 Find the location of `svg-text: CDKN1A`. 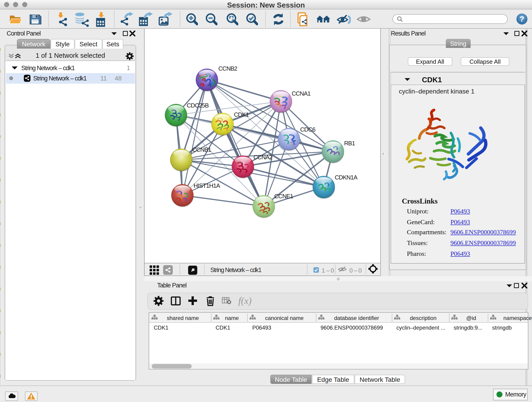

svg-text: CDKN1A is located at coordinates (346, 178).